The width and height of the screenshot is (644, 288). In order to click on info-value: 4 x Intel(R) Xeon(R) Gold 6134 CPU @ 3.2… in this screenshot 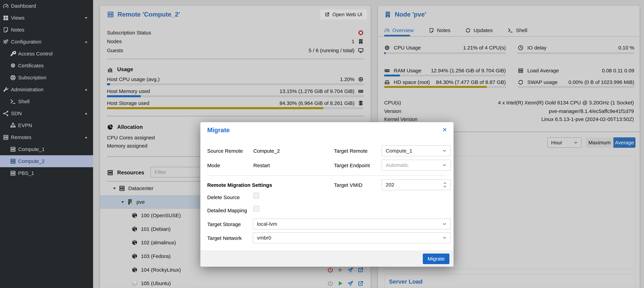, I will do `click(566, 103)`.